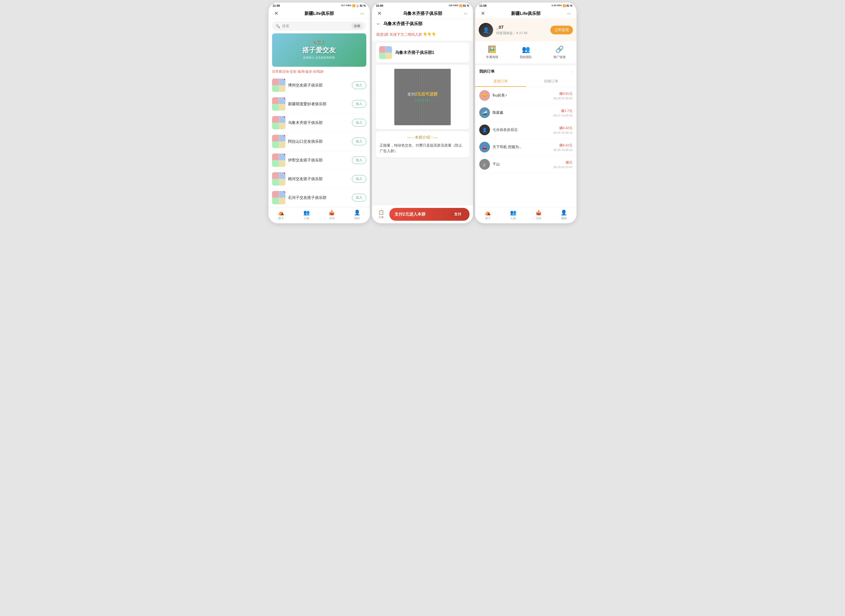  What do you see at coordinates (319, 198) in the screenshot?
I see `list-item: 石河子交友搭子俱乐部 加入` at bounding box center [319, 198].